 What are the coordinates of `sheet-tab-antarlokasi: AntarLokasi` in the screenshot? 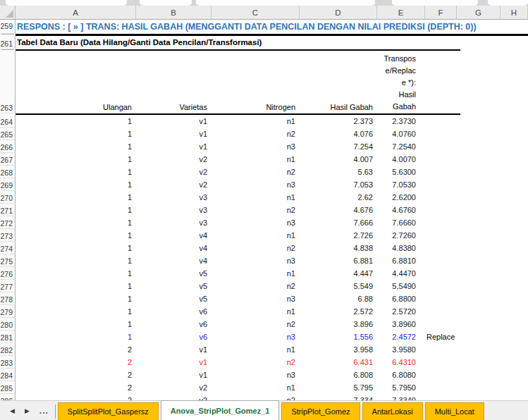 It's located at (393, 412).